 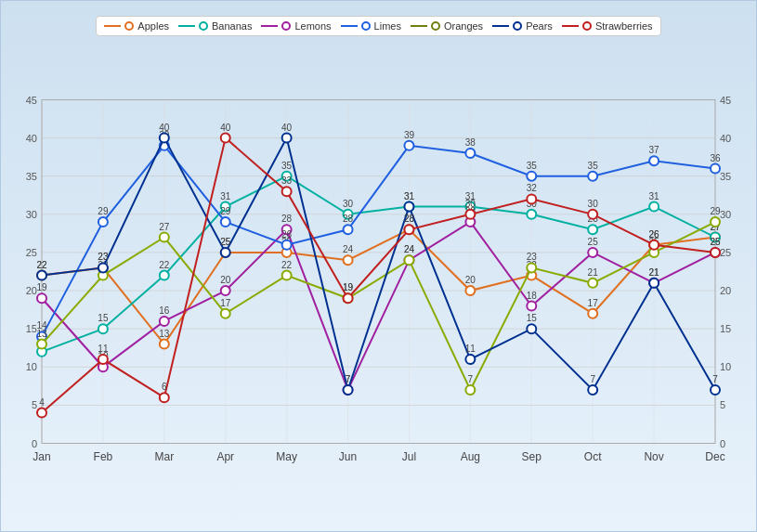 I want to click on svg-text: Aug, so click(x=470, y=457).